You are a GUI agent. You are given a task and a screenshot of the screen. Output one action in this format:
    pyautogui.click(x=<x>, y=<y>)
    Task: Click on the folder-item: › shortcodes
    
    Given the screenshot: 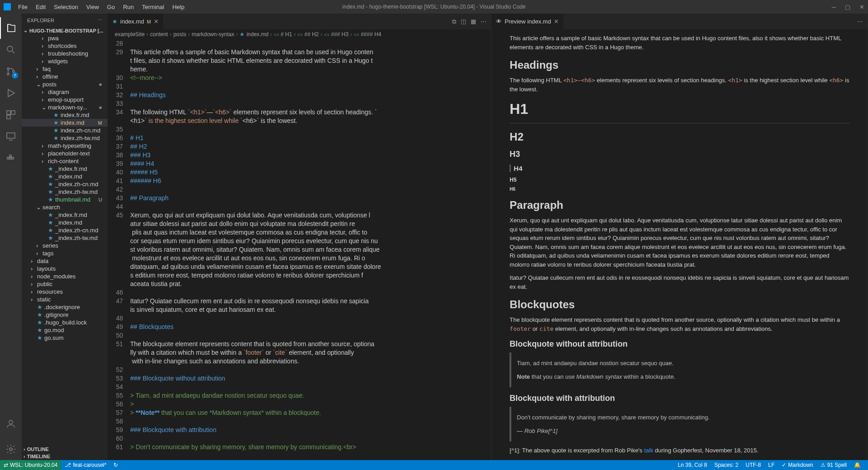 What is the action you would take?
    pyautogui.click(x=65, y=46)
    